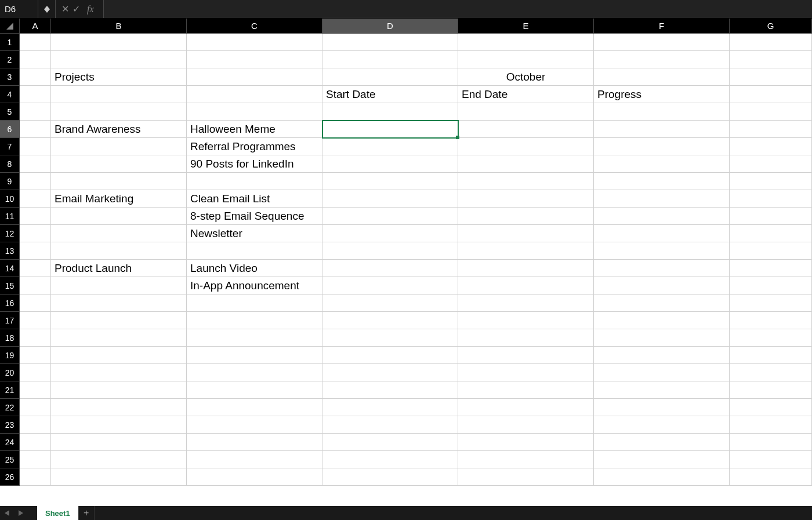  What do you see at coordinates (35, 181) in the screenshot?
I see `cell-A9` at bounding box center [35, 181].